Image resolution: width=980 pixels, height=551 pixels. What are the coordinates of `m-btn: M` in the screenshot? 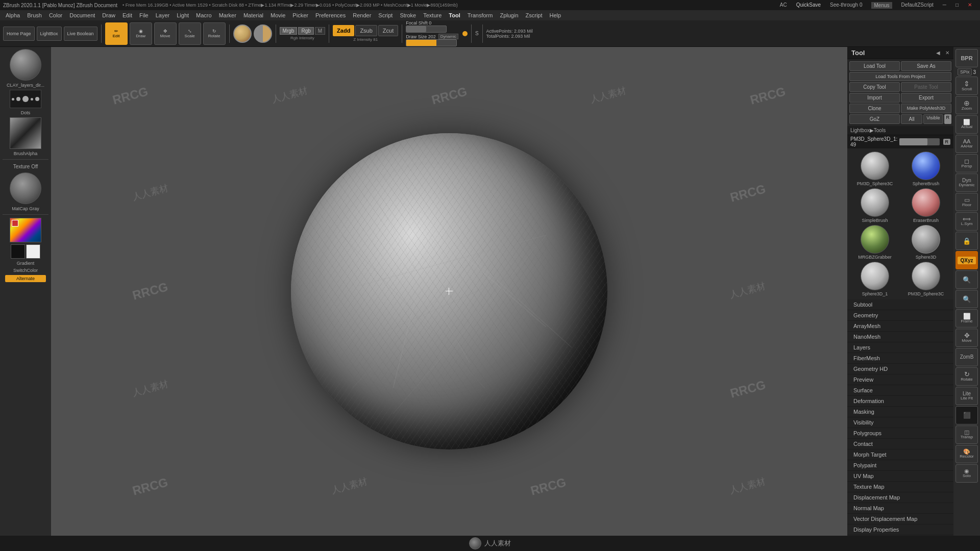 It's located at (320, 31).